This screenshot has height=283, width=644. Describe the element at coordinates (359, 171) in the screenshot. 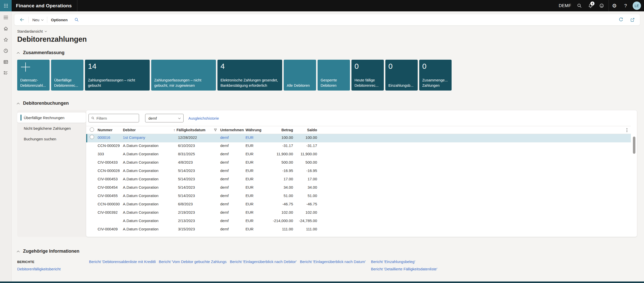

I see `table-row: CCN-000028A.Datum Corporation5/14/2023de…` at that location.